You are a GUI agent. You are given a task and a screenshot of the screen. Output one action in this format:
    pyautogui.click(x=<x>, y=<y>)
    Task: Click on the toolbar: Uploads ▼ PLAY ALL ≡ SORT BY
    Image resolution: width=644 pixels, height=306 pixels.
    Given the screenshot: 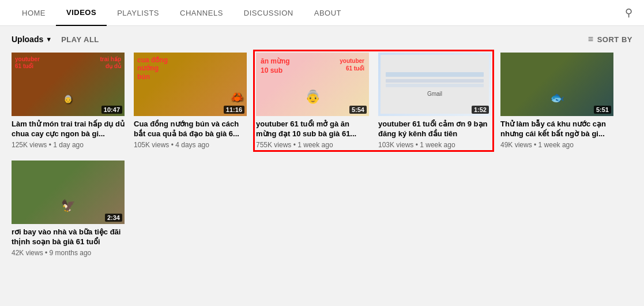 What is the action you would take?
    pyautogui.click(x=322, y=39)
    